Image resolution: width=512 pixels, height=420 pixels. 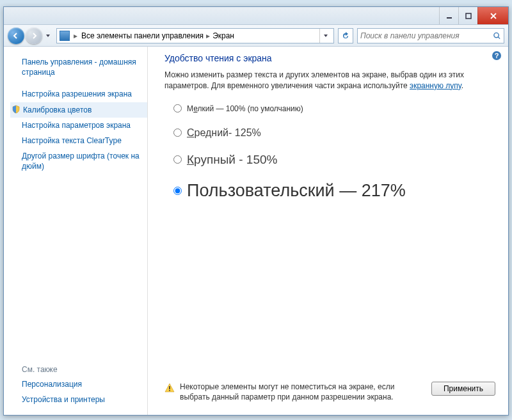 What do you see at coordinates (330, 58) in the screenshot?
I see `page-title: Удобство чтения с экрана` at bounding box center [330, 58].